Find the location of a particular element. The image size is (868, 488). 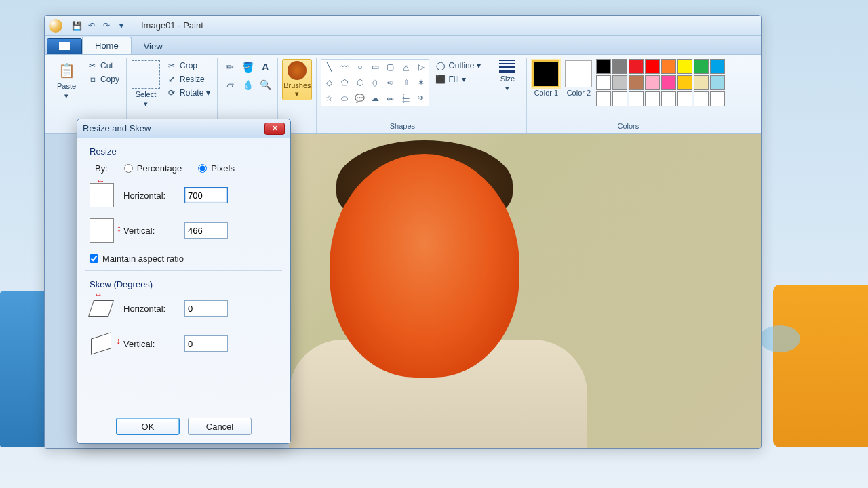

window-title: Image01 - Paint is located at coordinates (172, 26).